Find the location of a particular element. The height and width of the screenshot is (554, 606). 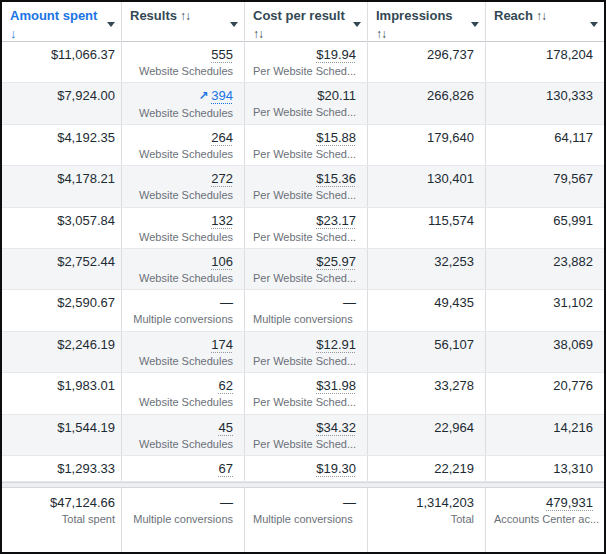

column-header-label-wrap: Results↑↓ is located at coordinates (160, 15).